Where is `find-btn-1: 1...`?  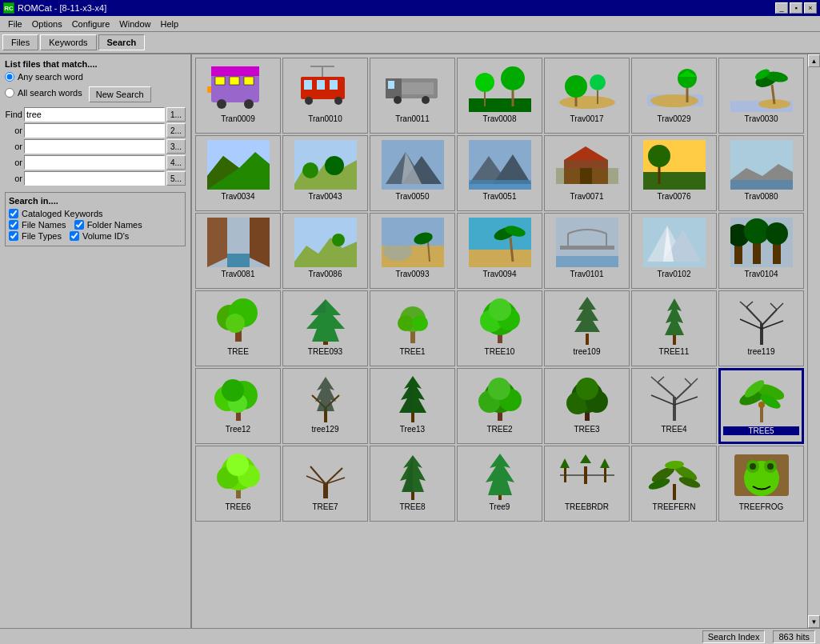
find-btn-1: 1... is located at coordinates (176, 114).